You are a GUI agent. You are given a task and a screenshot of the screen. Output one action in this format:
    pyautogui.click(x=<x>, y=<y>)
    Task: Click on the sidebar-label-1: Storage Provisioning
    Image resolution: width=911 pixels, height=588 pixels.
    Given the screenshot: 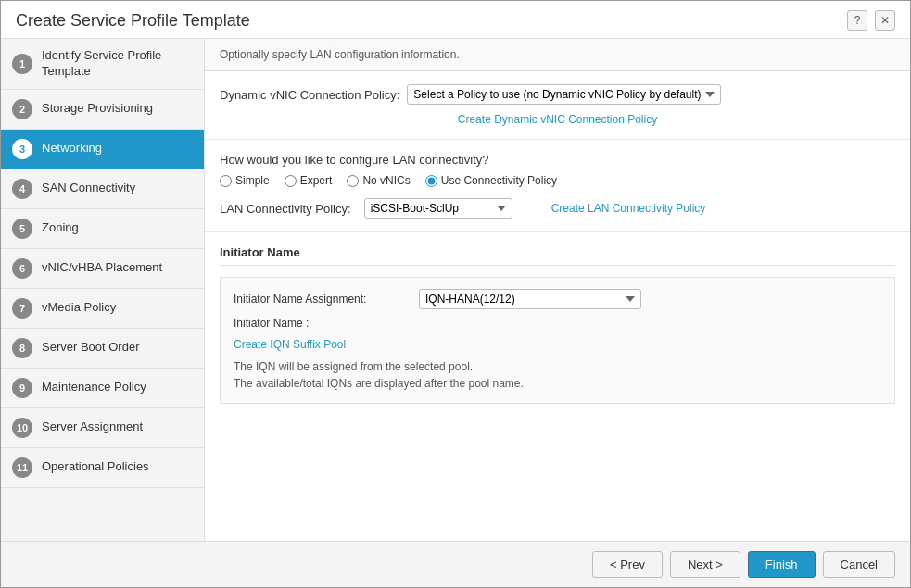 What is the action you would take?
    pyautogui.click(x=97, y=109)
    